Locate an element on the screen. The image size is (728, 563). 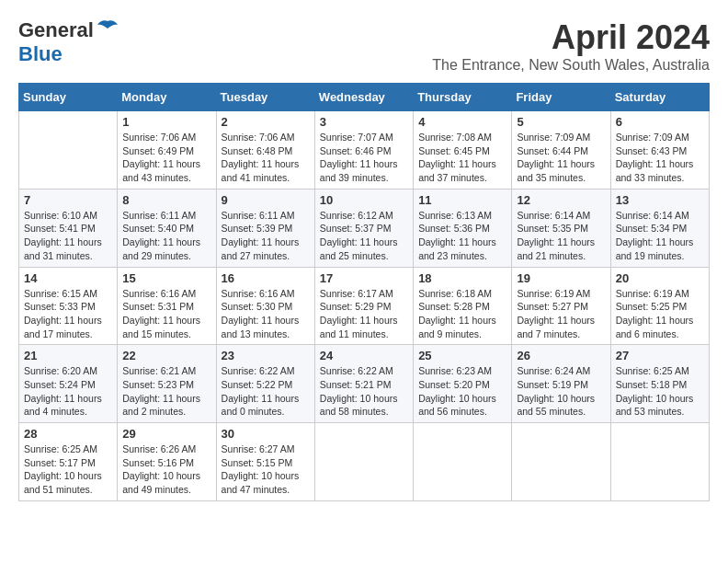
day-number: 24 is located at coordinates (364, 355).